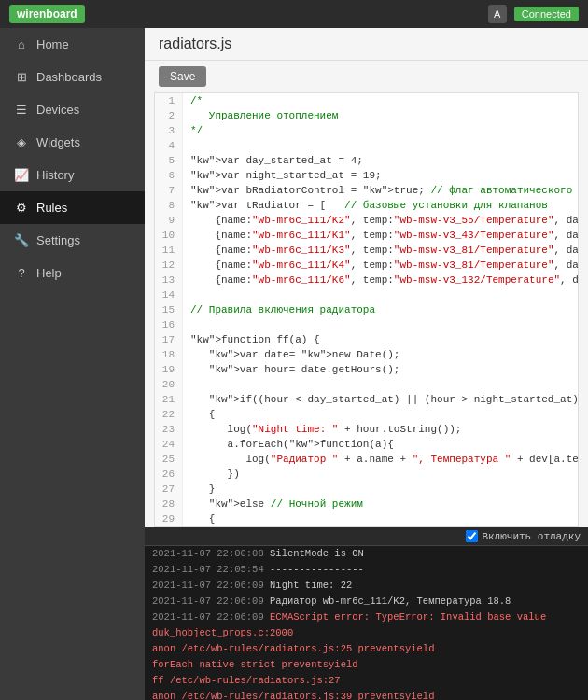 This screenshot has height=700, width=588. Describe the element at coordinates (169, 444) in the screenshot. I see `line-number: 24` at that location.